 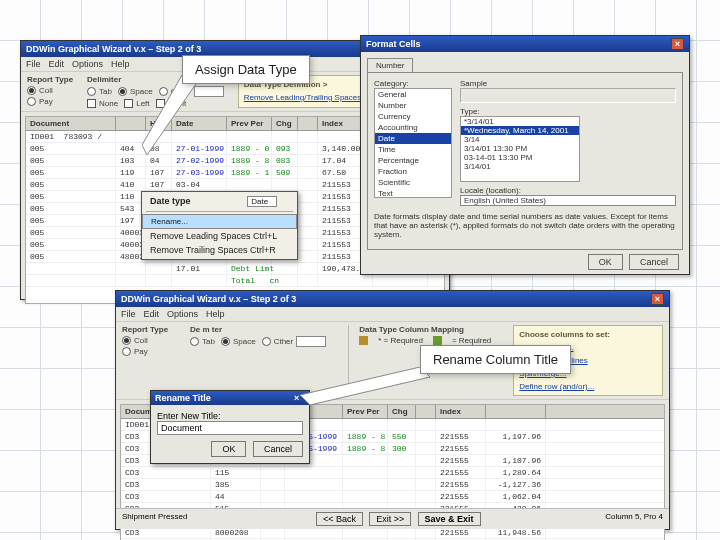 I want to click on fmt-type-item: 03-14-01 13:30 PM, so click(x=520, y=158).